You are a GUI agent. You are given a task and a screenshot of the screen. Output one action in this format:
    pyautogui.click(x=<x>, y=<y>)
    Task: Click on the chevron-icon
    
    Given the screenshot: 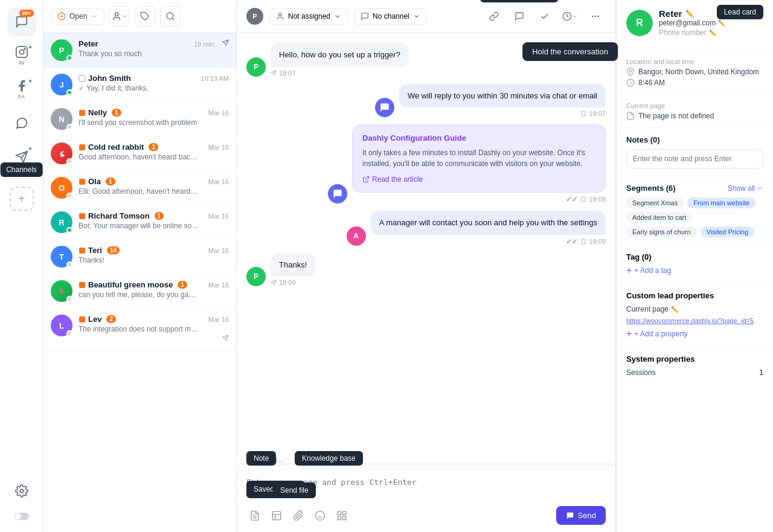 What is the action you would take?
    pyautogui.click(x=338, y=16)
    